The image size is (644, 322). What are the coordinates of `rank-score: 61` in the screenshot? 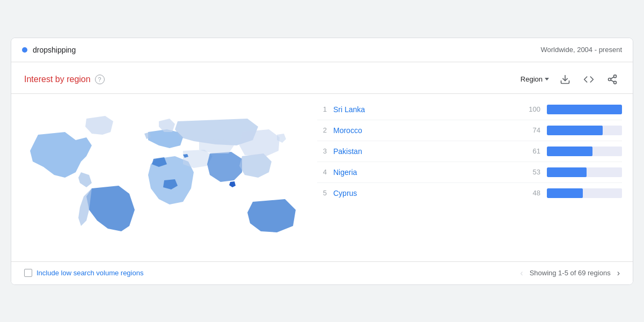 It's located at (532, 151).